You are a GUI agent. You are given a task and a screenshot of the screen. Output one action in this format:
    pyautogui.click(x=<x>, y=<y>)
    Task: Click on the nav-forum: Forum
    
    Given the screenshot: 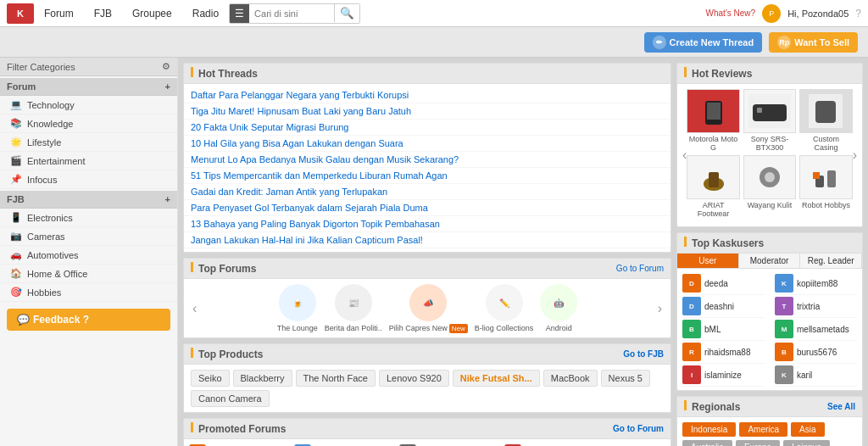 What is the action you would take?
    pyautogui.click(x=59, y=14)
    